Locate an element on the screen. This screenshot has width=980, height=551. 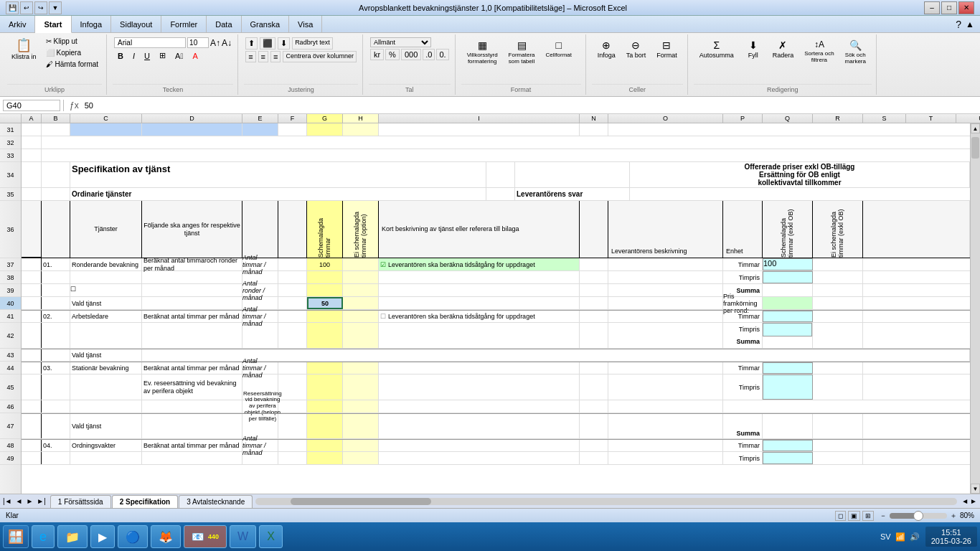
cell-i44 is located at coordinates (479, 368).